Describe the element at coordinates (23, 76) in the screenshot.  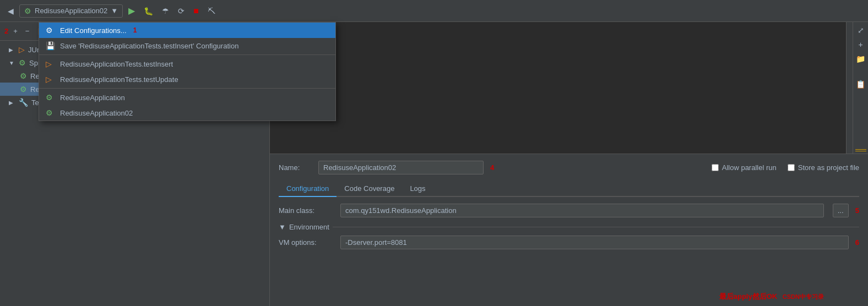
I see `redis-app-tree-icon: ⚙` at that location.